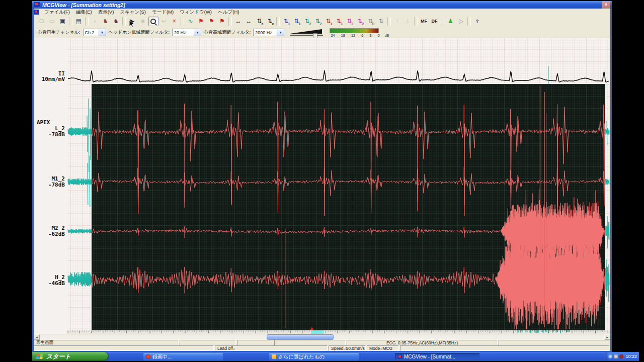 This screenshot has width=644, height=362. What do you see at coordinates (148, 357) in the screenshot?
I see `record-icon` at bounding box center [148, 357].